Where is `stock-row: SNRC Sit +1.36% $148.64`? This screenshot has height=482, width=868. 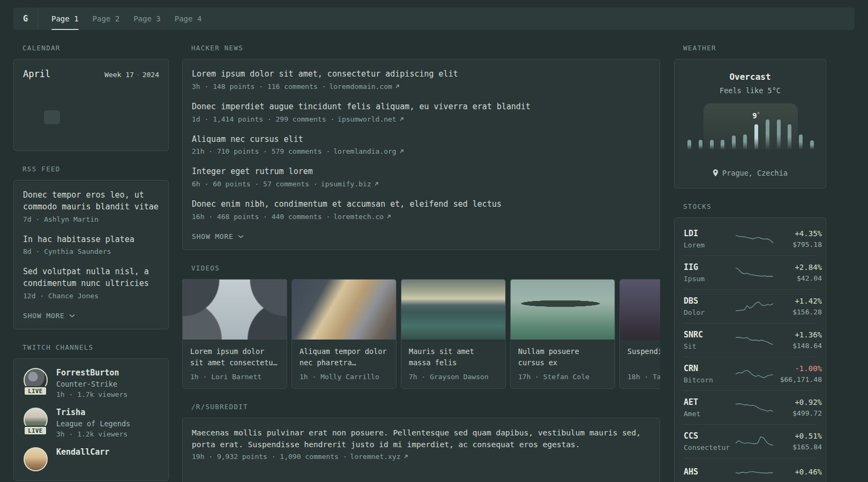
stock-row: SNRC Sit +1.36% $148.64 is located at coordinates (750, 340).